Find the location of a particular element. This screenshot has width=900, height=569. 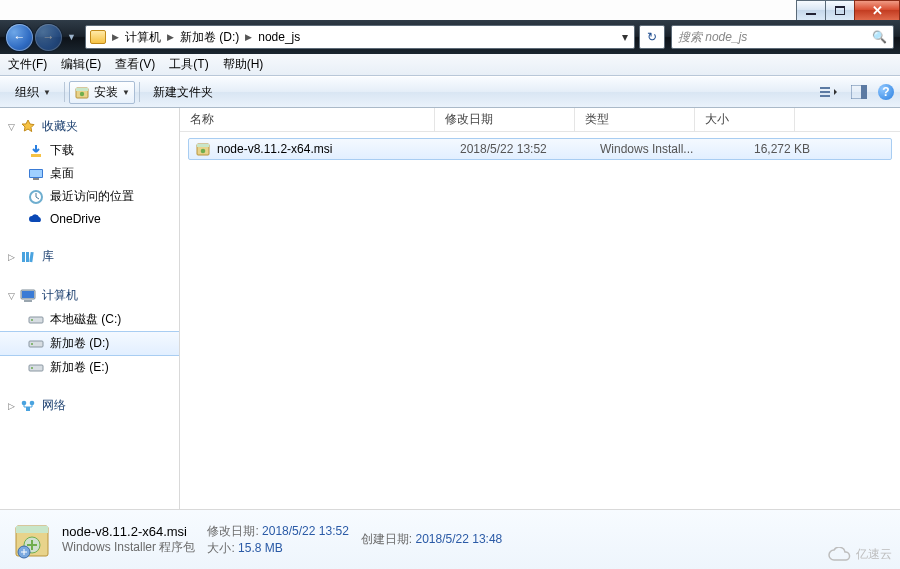

menu-file: 文件(F) is located at coordinates (28, 64).